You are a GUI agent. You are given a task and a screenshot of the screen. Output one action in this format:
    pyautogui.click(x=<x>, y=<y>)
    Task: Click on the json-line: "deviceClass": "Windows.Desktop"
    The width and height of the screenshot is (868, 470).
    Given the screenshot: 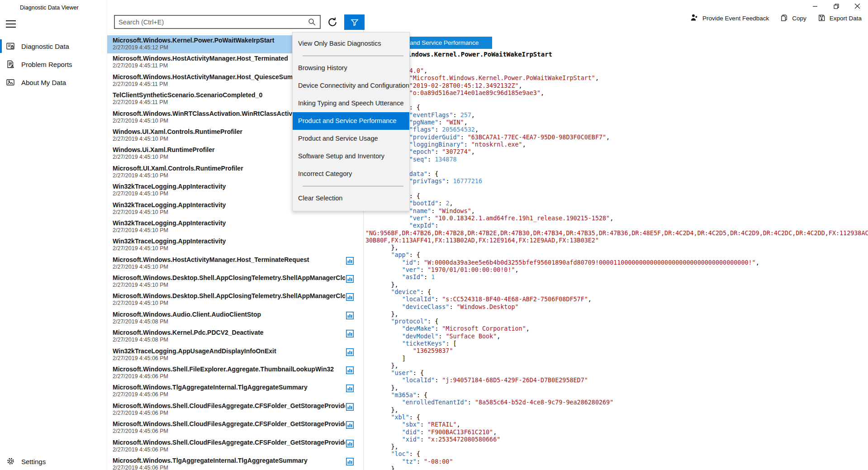 What is the action you would take?
    pyautogui.click(x=617, y=307)
    